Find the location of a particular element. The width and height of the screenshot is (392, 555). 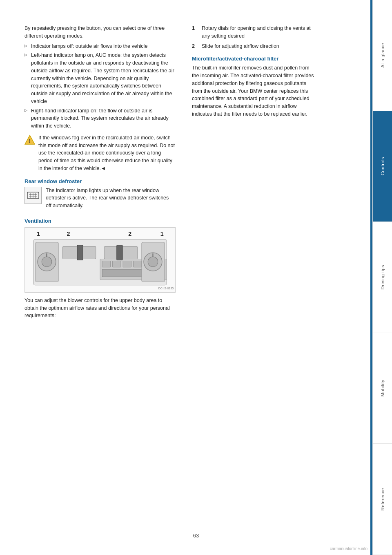

item-1-text: Rotary dials for opening and closing the… is located at coordinates (258, 32).